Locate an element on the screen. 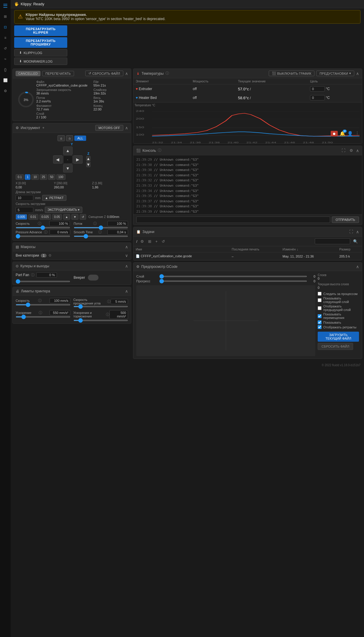 The image size is (364, 637). x-plus-button: ▶ is located at coordinates (78, 159).